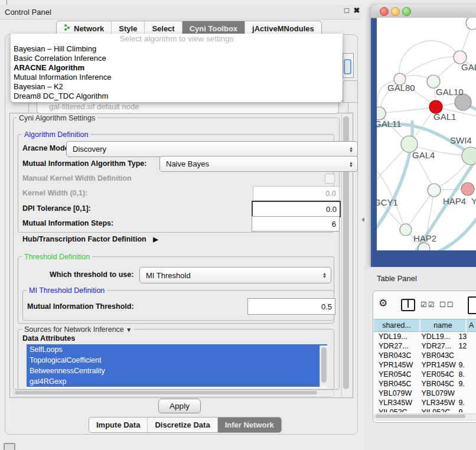 Image resolution: width=476 pixels, height=450 pixels. Describe the element at coordinates (296, 194) in the screenshot. I see `kernel-width-field: 0.0` at that location.